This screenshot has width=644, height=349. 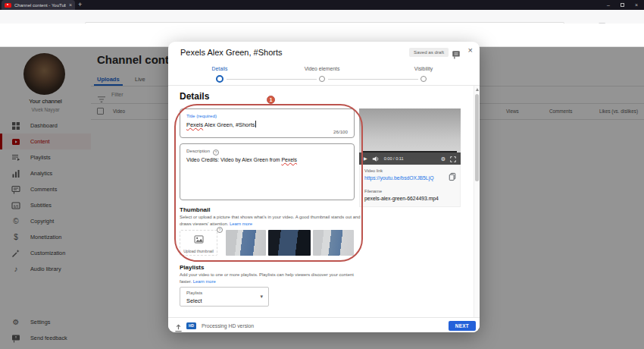 What do you see at coordinates (470, 50) in the screenshot?
I see `close-icon: ×` at bounding box center [470, 50].